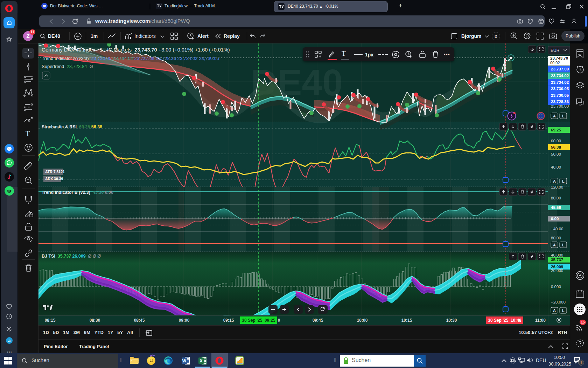 Image resolution: width=588 pixels, height=368 pixels. What do you see at coordinates (556, 147) in the screenshot?
I see `svg-text: 56.38` at bounding box center [556, 147].